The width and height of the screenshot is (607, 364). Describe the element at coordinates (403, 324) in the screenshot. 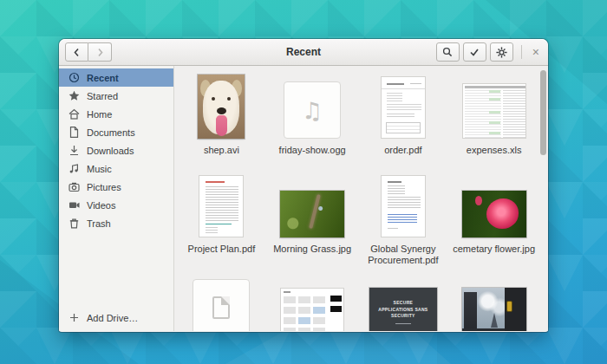

I see `slide-subtitle-line` at that location.